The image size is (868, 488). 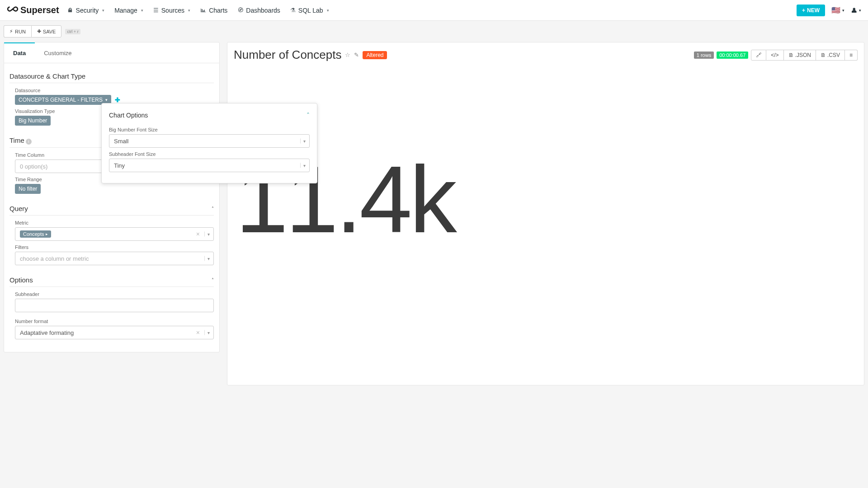 I want to click on chip-text: No filter, so click(x=28, y=189).